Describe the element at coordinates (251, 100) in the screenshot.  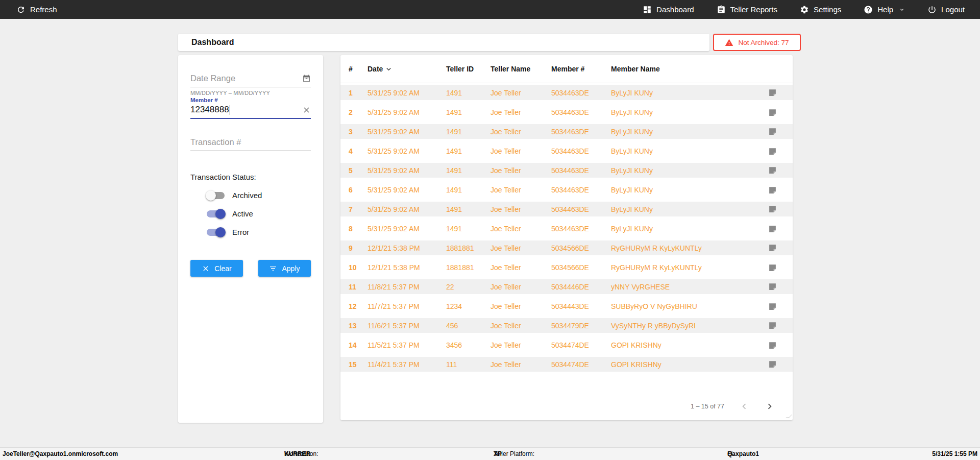
I see `member-number-label: Member #` at that location.